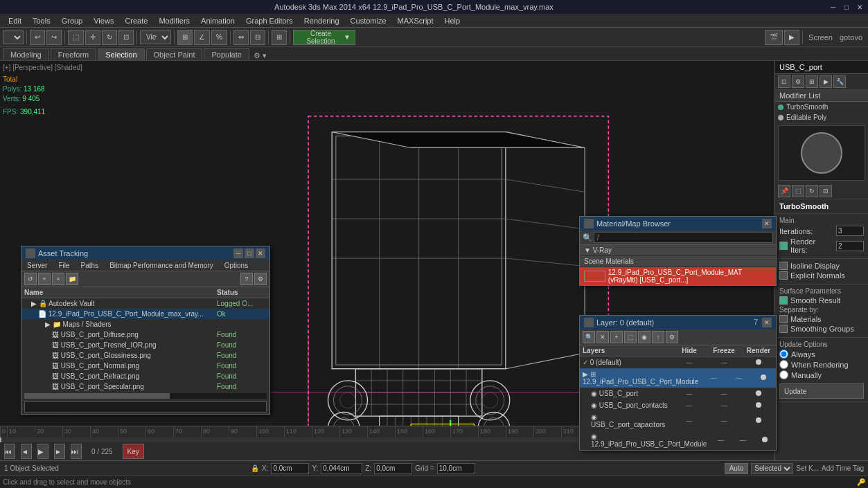  Describe the element at coordinates (64, 266) in the screenshot. I see `asset-menu-file: File` at that location.